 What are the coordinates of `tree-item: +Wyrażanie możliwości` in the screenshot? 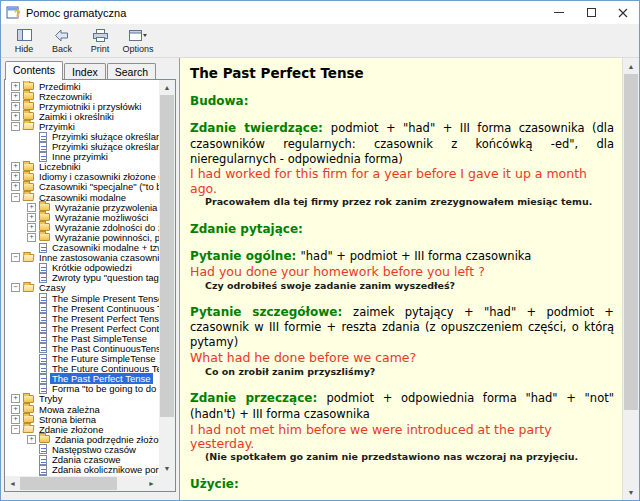 It's located at (82, 217).